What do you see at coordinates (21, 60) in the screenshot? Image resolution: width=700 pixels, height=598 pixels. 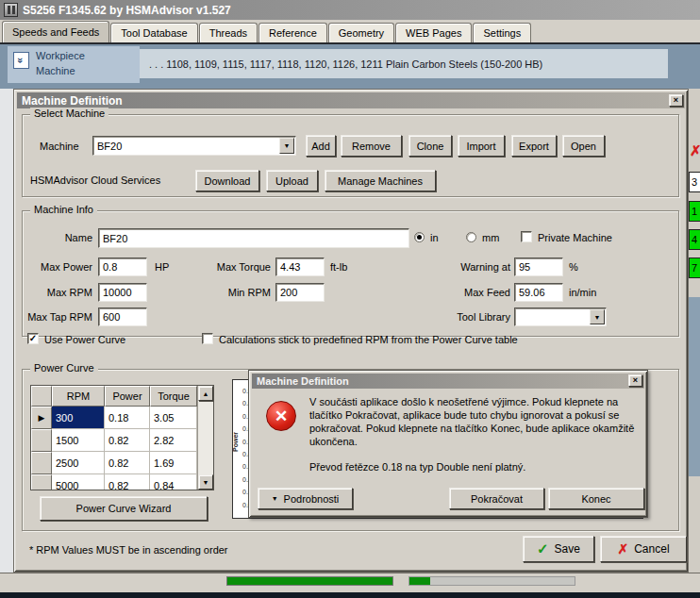 I see `expand-panel-button: »` at bounding box center [21, 60].